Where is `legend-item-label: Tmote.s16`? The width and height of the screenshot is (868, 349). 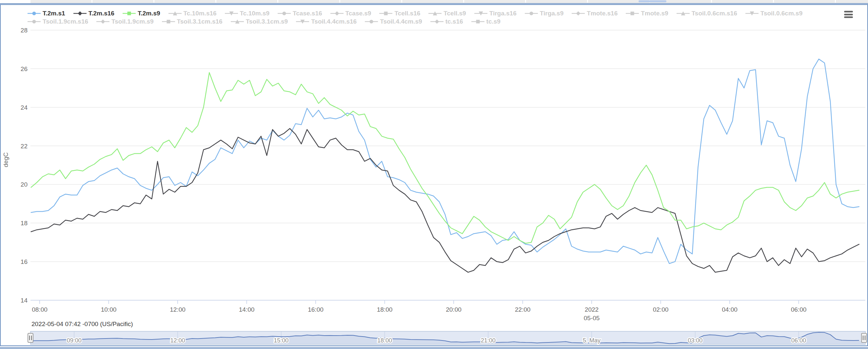
legend-item-label: Tmote.s16 is located at coordinates (602, 13).